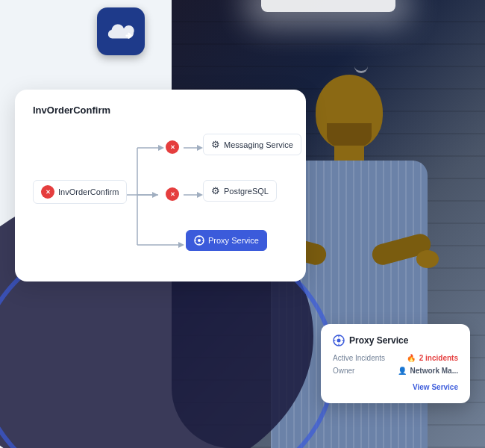 This screenshot has width=485, height=448. Describe the element at coordinates (240, 191) in the screenshot. I see `postgresql-node: ⚙ PostgreSQL` at that location.